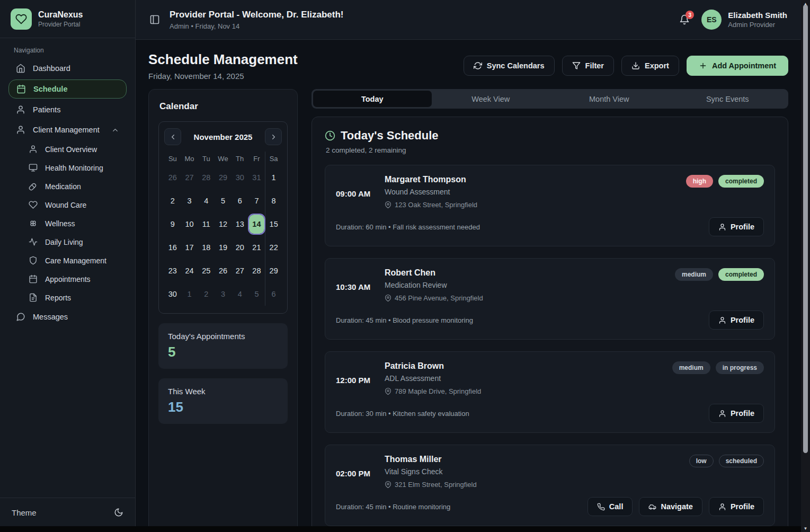 The height and width of the screenshot is (532, 810). I want to click on moon-icon, so click(119, 512).